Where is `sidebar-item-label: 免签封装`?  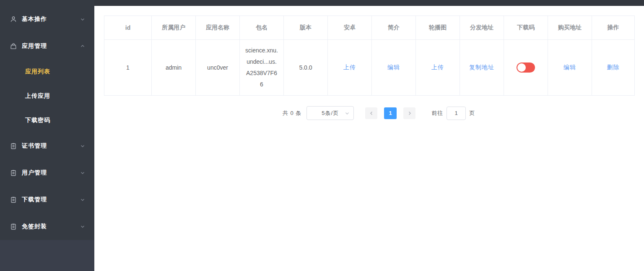 sidebar-item-label: 免签封装 is located at coordinates (51, 227).